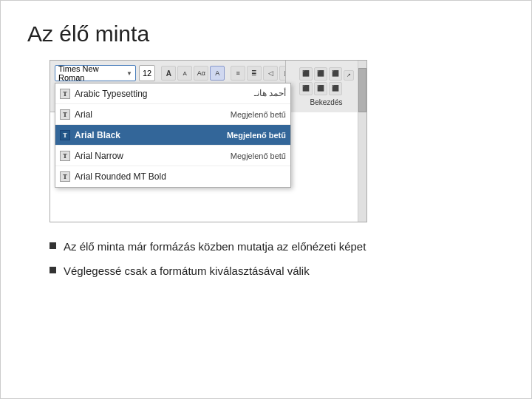  What do you see at coordinates (214, 247) in the screenshot?
I see `bullet-text-1: Az élő minta már formázás közben mutatja…` at bounding box center [214, 247].